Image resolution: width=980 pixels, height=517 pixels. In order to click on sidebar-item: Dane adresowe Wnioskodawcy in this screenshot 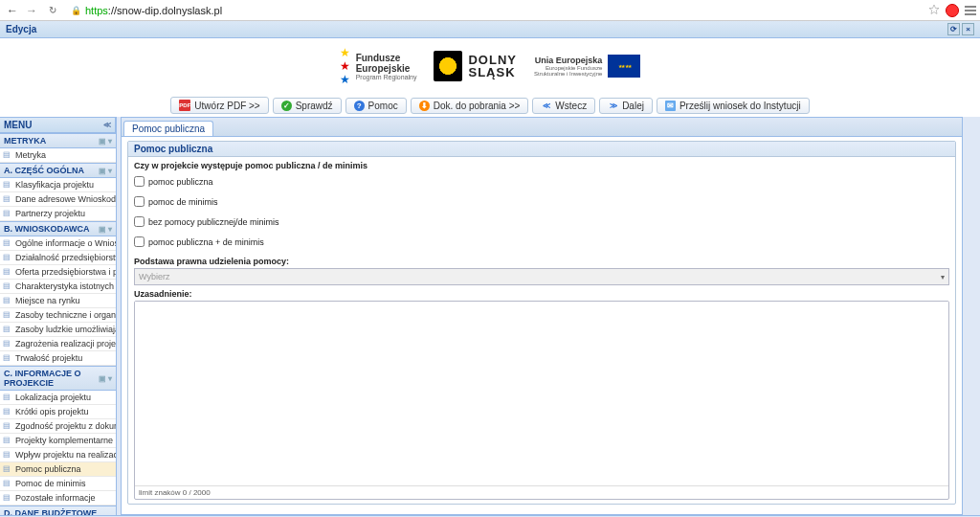, I will do `click(57, 199)`.